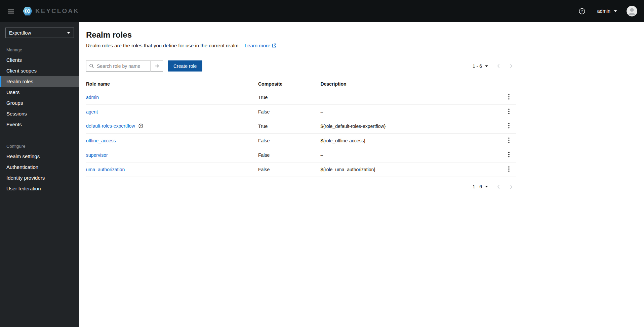  What do you see at coordinates (92, 97) in the screenshot?
I see `role-link: admin` at bounding box center [92, 97].